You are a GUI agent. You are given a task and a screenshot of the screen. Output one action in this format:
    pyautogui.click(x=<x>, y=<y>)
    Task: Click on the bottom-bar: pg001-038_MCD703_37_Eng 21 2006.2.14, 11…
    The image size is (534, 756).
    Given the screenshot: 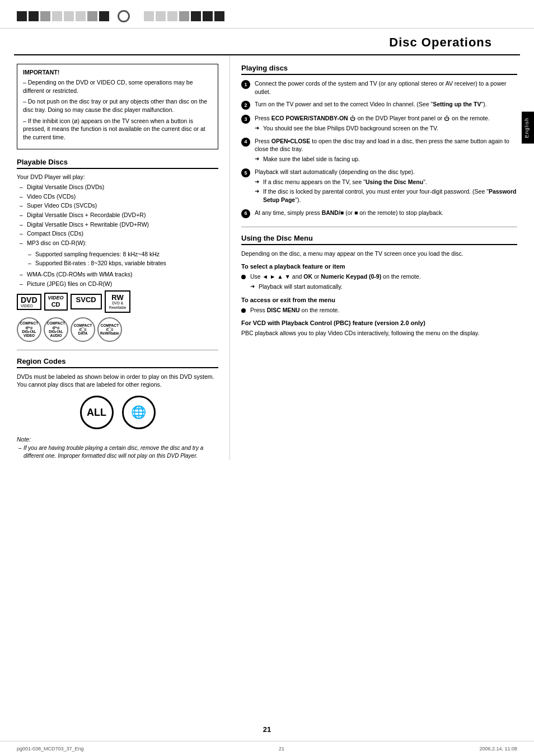 What is the action you would take?
    pyautogui.click(x=267, y=749)
    